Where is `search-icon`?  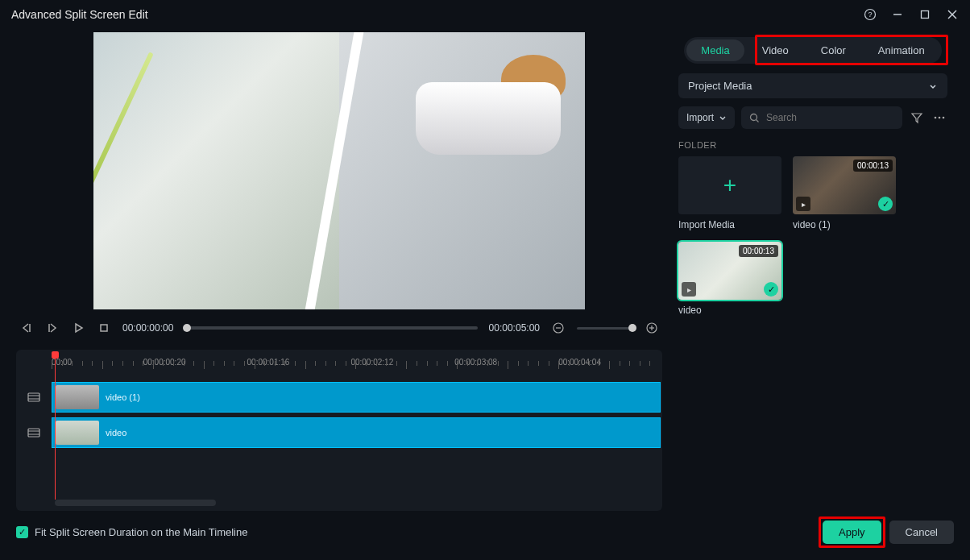 search-icon is located at coordinates (754, 118).